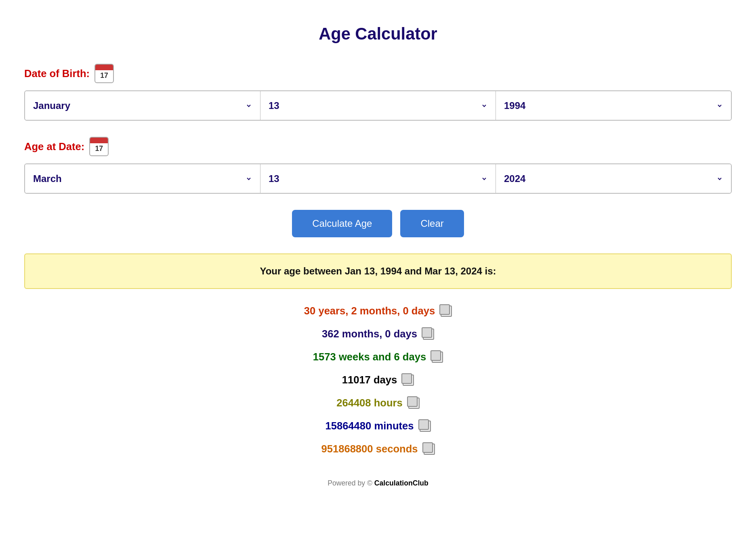  Describe the element at coordinates (378, 271) in the screenshot. I see `result-banner: Your age between Jan 13, 1994 and Mar 13…` at that location.